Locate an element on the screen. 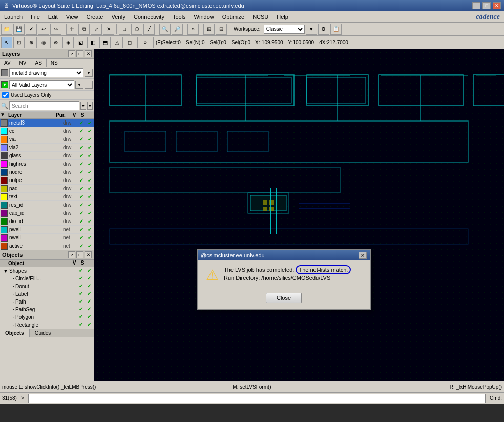 This screenshot has width=504, height=422. tb-snap: ⊞ is located at coordinates (209, 29).